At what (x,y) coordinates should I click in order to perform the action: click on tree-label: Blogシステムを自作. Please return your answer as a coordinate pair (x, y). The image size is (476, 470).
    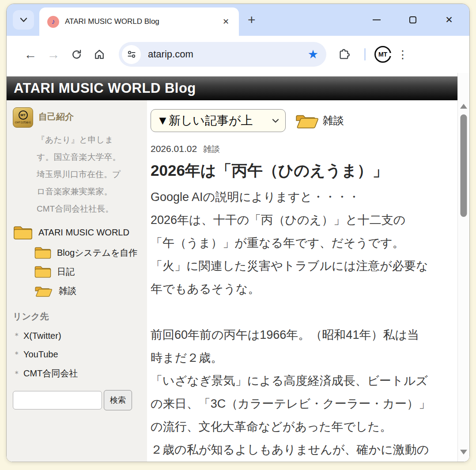
    Looking at the image, I should click on (97, 253).